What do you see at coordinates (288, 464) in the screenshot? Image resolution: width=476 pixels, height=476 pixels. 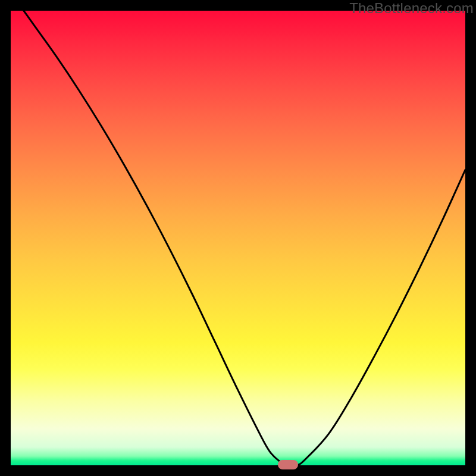 I see `optimal-marker` at bounding box center [288, 464].